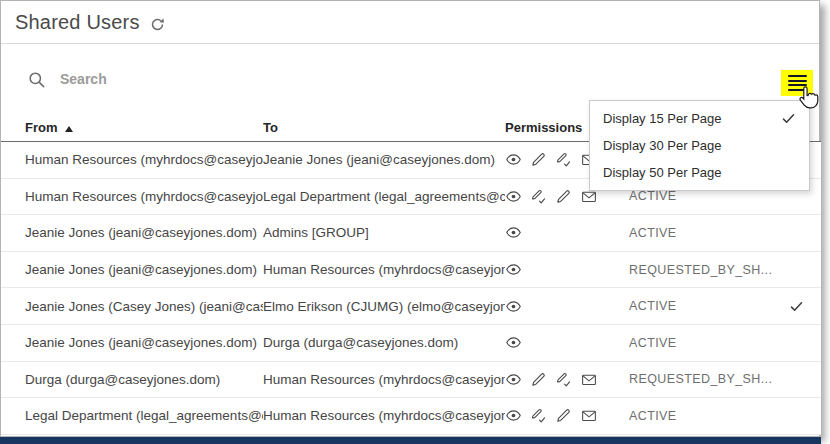 This screenshot has width=830, height=444. I want to click on hamburger-icon, so click(798, 83).